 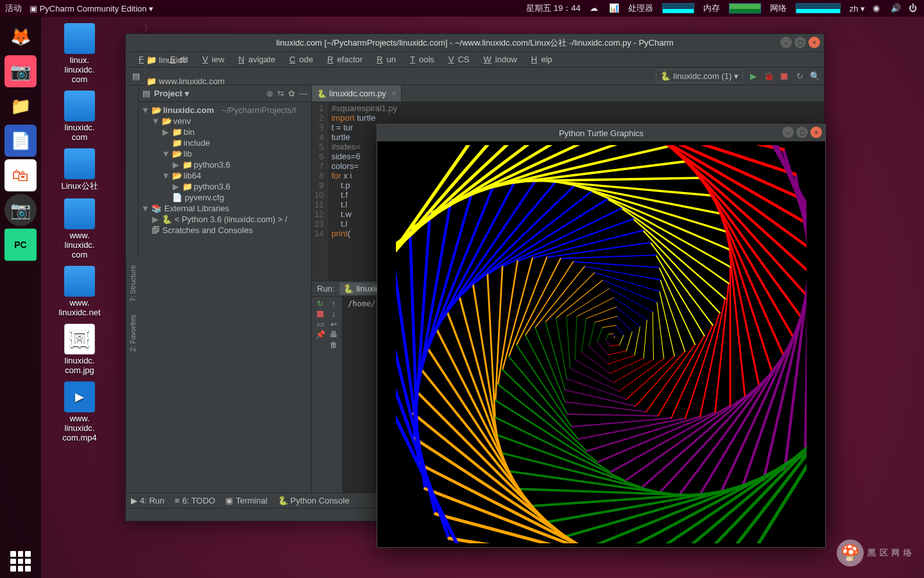 I want to click on menu-vcs: VCS, so click(x=457, y=59).